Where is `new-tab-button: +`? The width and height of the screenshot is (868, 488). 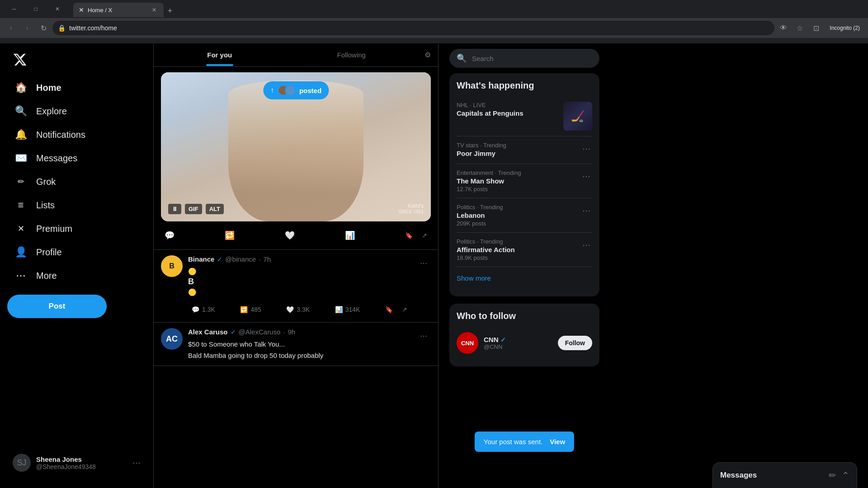 new-tab-button: + is located at coordinates (170, 11).